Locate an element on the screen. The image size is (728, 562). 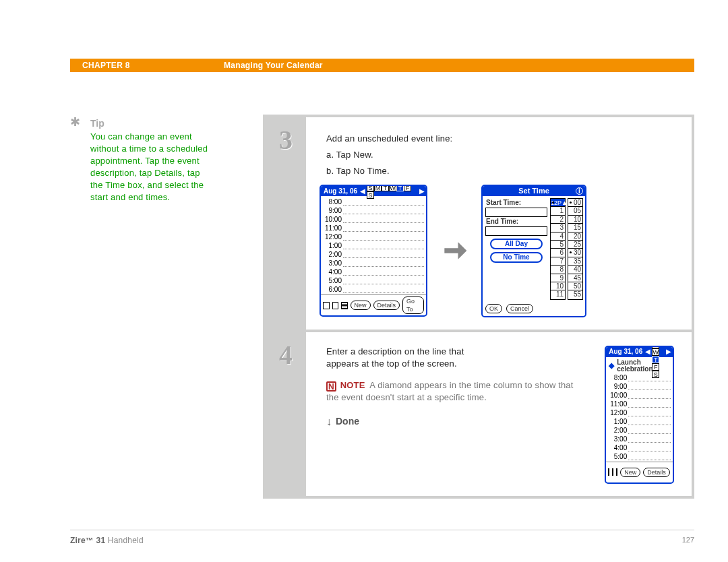
time-cell: 30 is located at coordinates (576, 253).